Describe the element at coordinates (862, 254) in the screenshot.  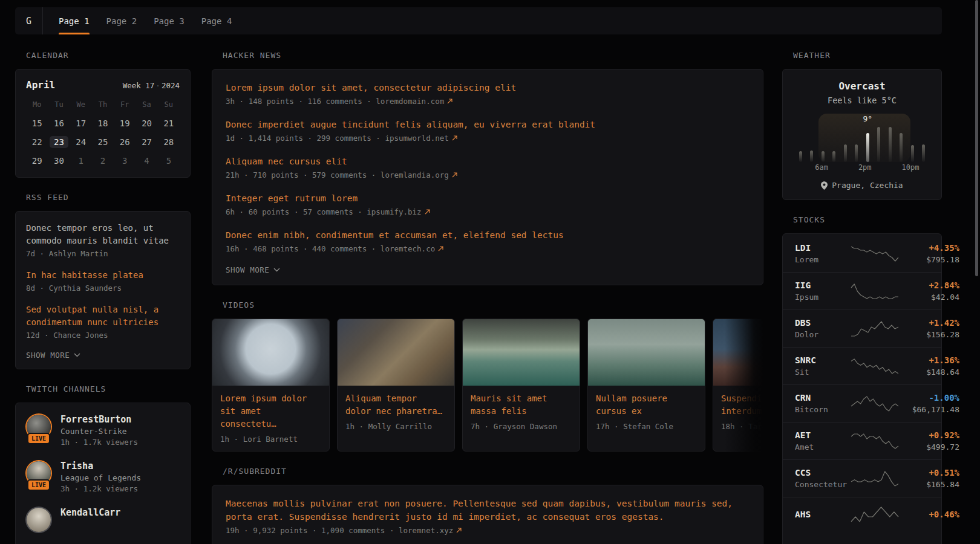
I see `stock-row: LDI Lorem +4.35% $795.18` at that location.